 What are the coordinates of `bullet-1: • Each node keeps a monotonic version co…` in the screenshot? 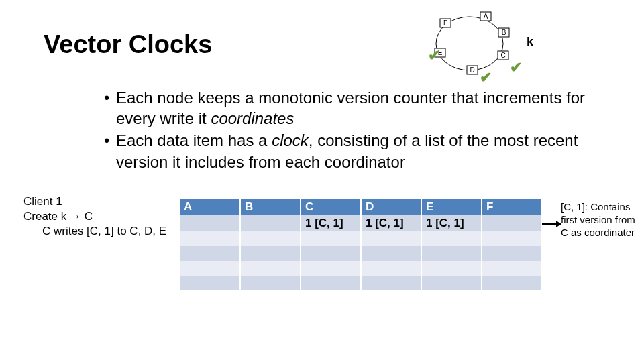 It's located at (361, 108).